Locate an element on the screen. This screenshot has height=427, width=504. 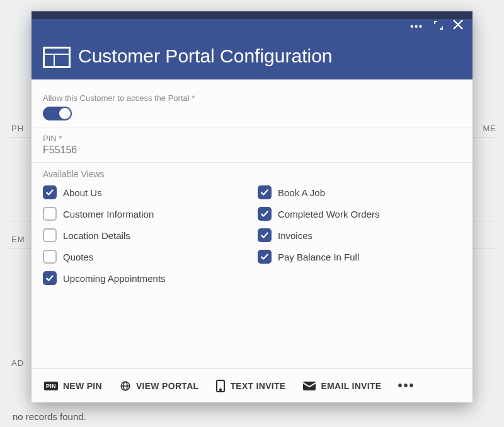
mail-icon is located at coordinates (309, 386).